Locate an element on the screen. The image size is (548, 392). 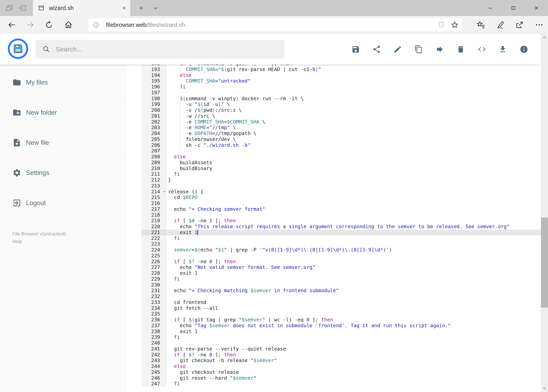
code-line: 244 else is located at coordinates (333, 366).